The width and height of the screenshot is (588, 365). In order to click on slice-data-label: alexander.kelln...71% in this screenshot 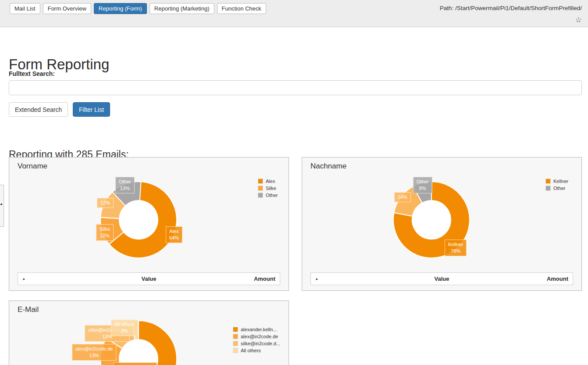, I will do `click(135, 364)`.